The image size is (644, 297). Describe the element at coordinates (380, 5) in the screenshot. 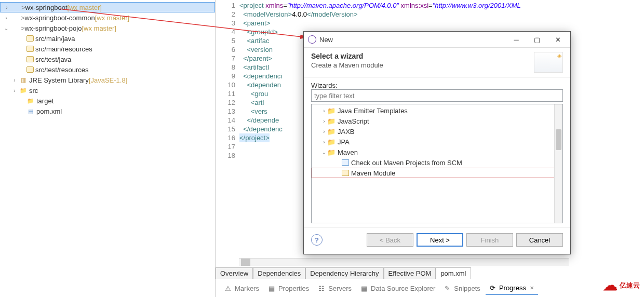

I see `code-line: <project xmlns="http://maven.apache.org/…` at that location.